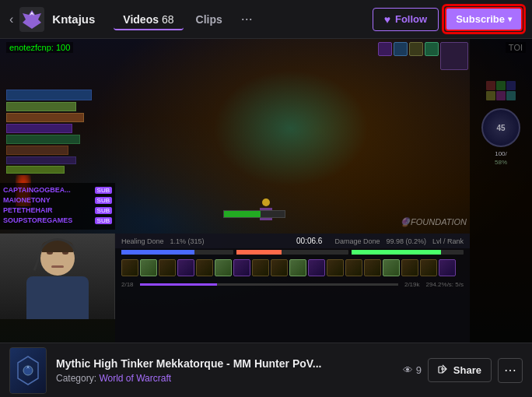  What do you see at coordinates (408, 371) in the screenshot?
I see `eye-icon: 👁` at bounding box center [408, 371].